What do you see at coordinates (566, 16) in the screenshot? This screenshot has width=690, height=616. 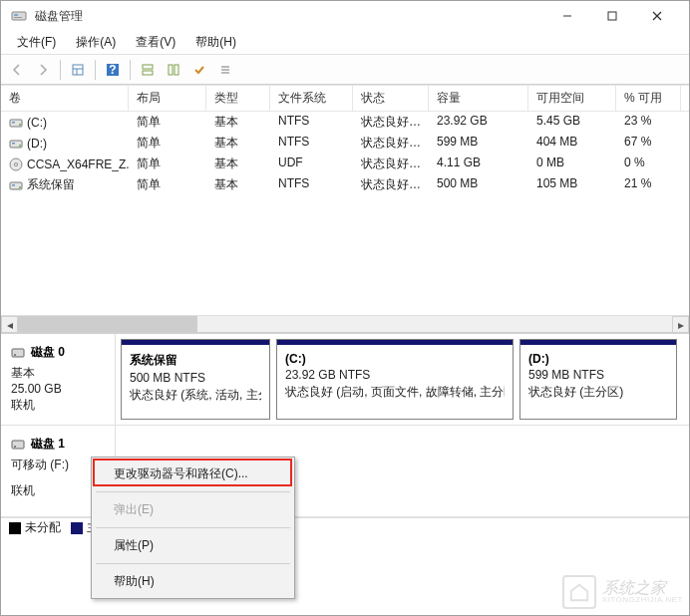 I see `minimize-button` at bounding box center [566, 16].